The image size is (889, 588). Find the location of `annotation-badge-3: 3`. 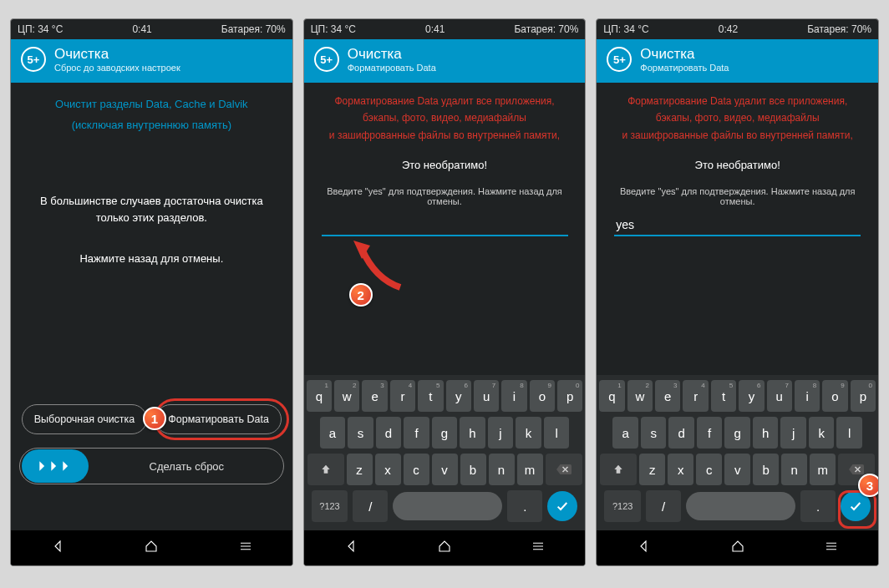

annotation-badge-3: 3 is located at coordinates (869, 485).